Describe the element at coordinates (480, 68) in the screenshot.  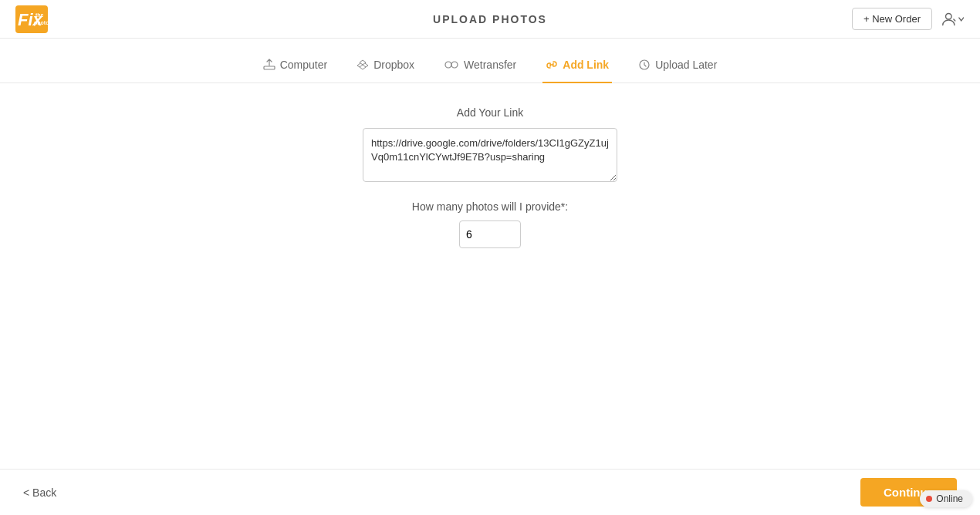
I see `tab-wetransfer: Wetransfer` at that location.